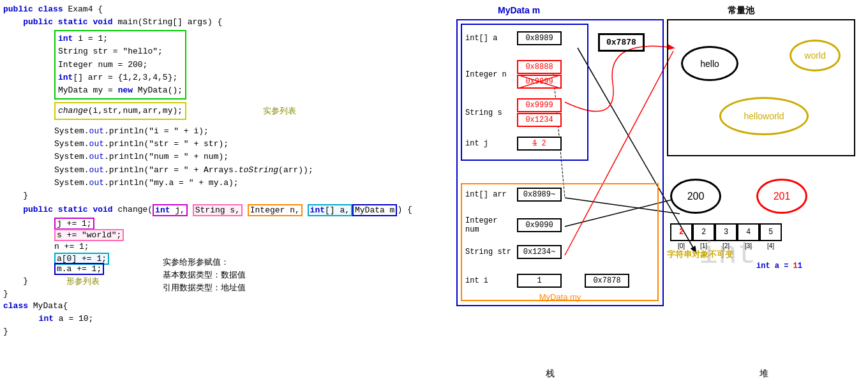 This screenshot has height=386, width=868. Describe the element at coordinates (489, 38) in the screenshot. I see `label-int-arr-a: int[] a` at that location.